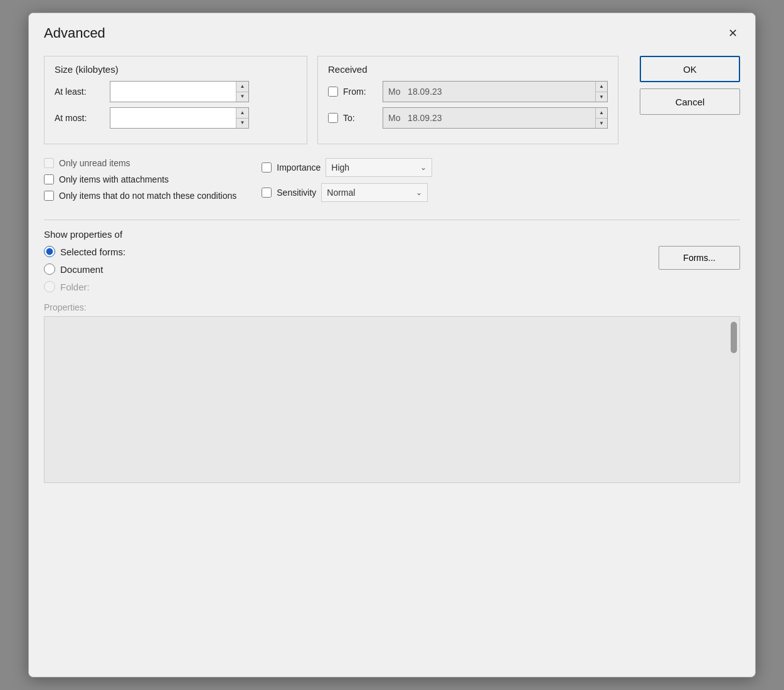 Image resolution: width=784 pixels, height=690 pixels. Describe the element at coordinates (242, 124) in the screenshot. I see `at-most-down-btn: ▼` at that location.